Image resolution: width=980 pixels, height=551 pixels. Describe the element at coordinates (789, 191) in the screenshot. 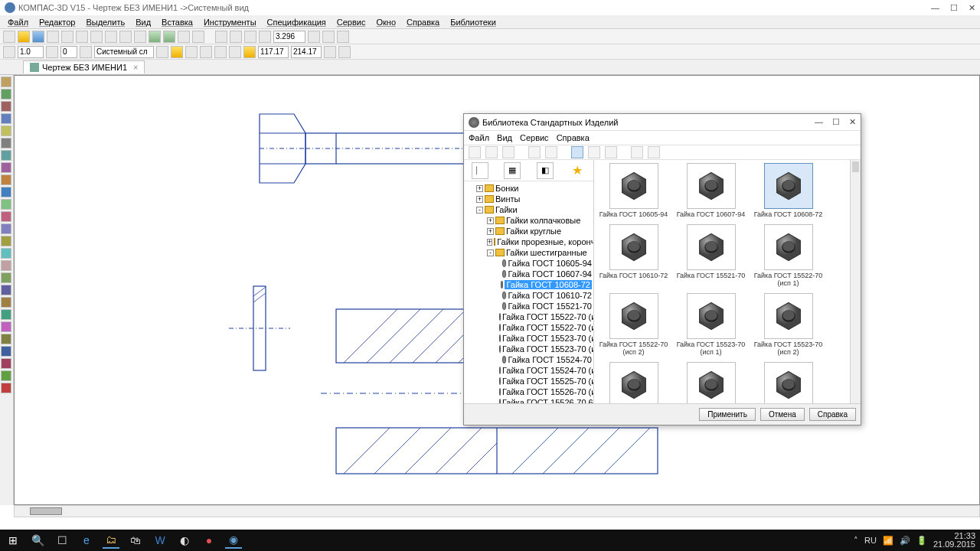

I see `thumbnail-item: Гайка ГОСТ 10608-72` at that location.